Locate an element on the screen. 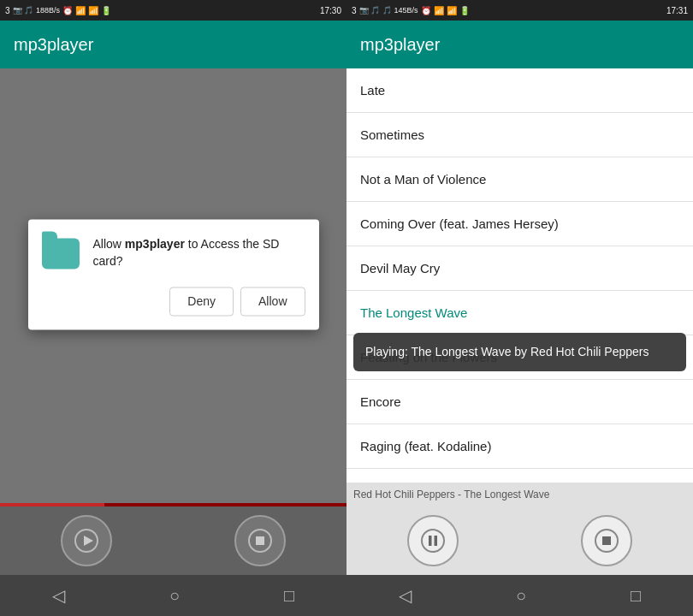 The width and height of the screenshot is (693, 616). nav-bar-left: ◁ ○ □ is located at coordinates (173, 595).